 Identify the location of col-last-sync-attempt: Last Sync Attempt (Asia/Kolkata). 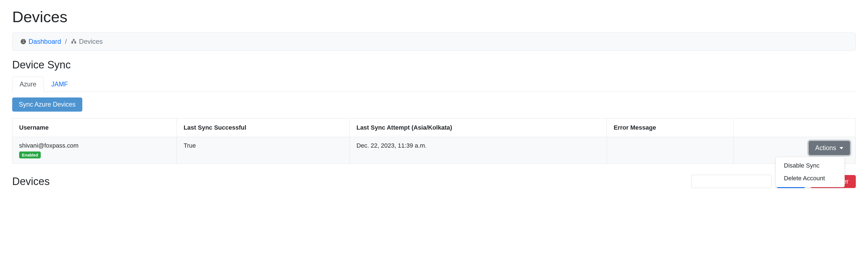
(478, 128).